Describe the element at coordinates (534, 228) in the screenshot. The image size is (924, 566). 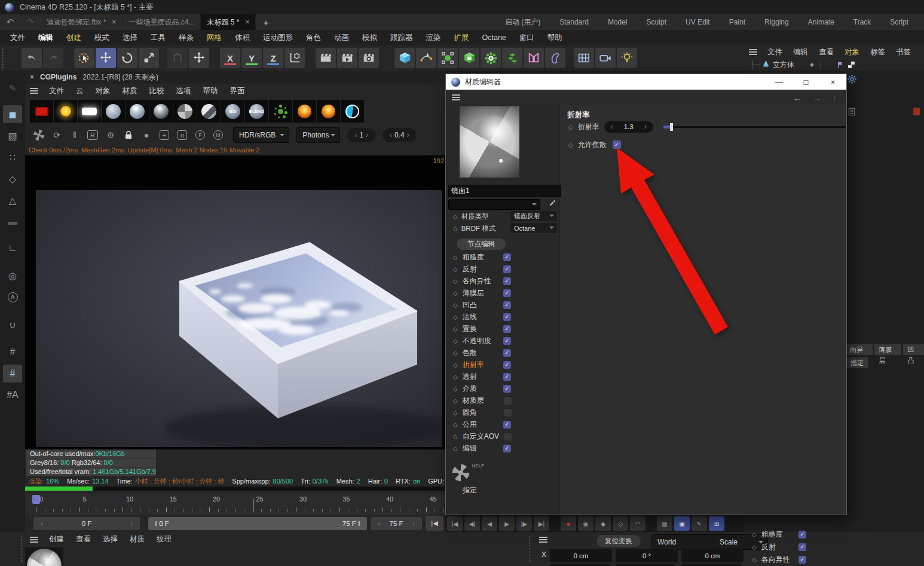
I see `brdf-mode-dropdown: Octane` at that location.